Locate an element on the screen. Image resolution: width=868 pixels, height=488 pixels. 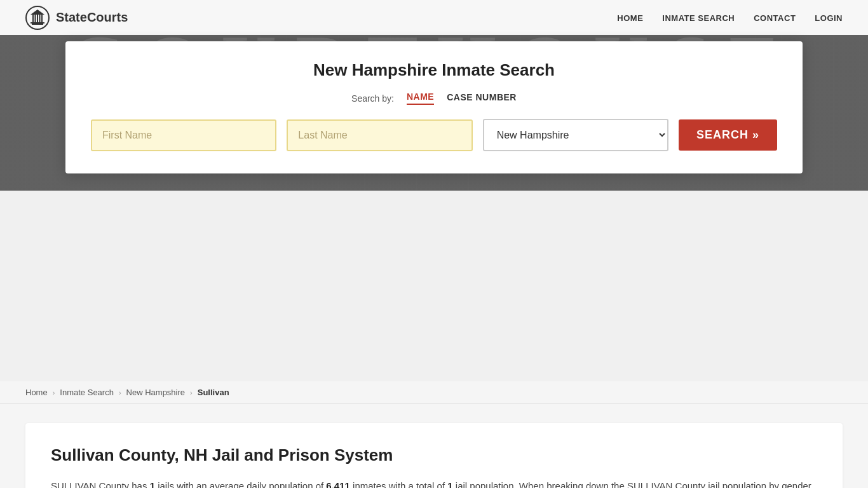
nav-links: HOME INMATE SEARCH CONTACT LOGIN is located at coordinates (729, 18).